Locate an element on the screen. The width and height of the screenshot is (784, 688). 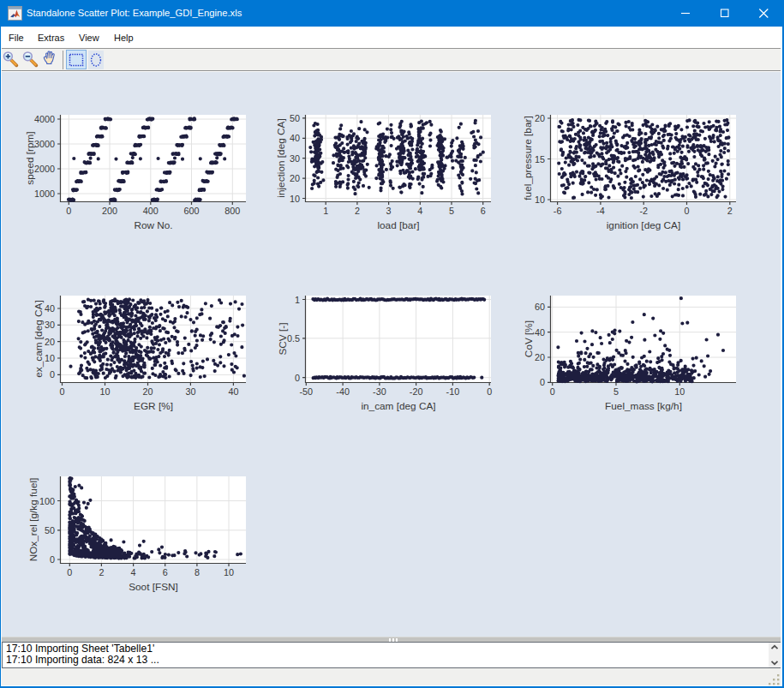
svg-text: 1000 is located at coordinates (45, 194).